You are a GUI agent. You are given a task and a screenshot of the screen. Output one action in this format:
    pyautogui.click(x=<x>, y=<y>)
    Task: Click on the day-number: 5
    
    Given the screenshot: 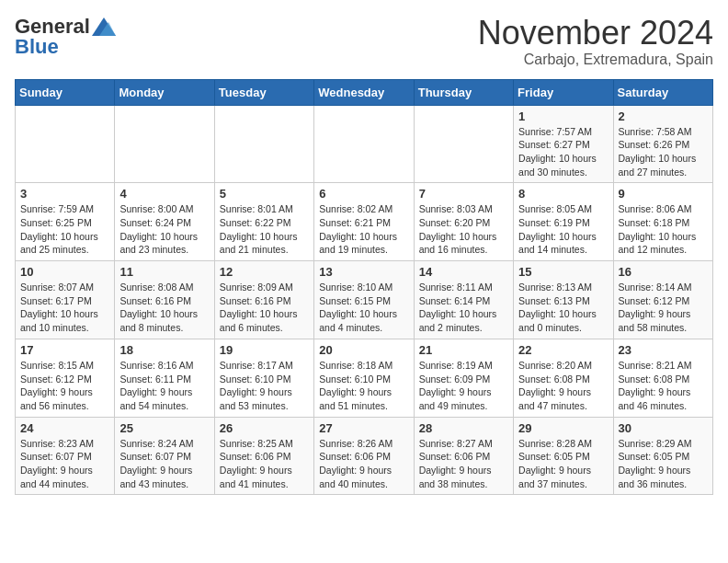 What is the action you would take?
    pyautogui.click(x=265, y=193)
    